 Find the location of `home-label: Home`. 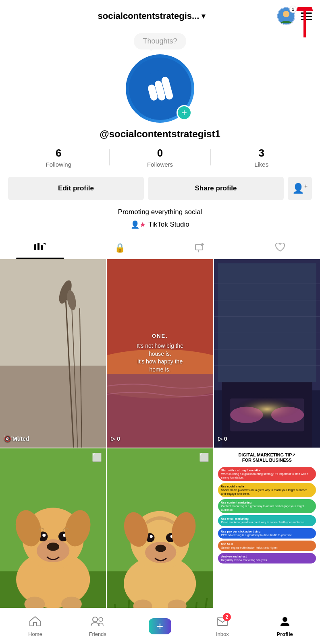

home-label: Home is located at coordinates (35, 634).